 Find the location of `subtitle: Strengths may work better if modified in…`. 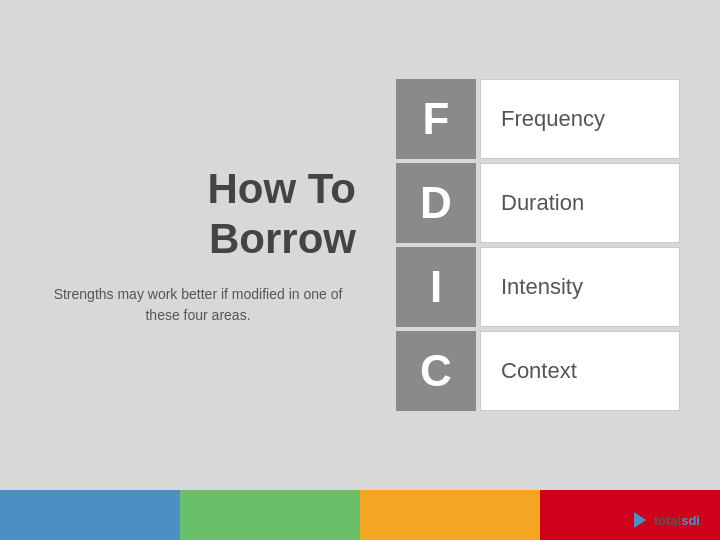

subtitle: Strengths may work better if modified in… is located at coordinates (198, 305).